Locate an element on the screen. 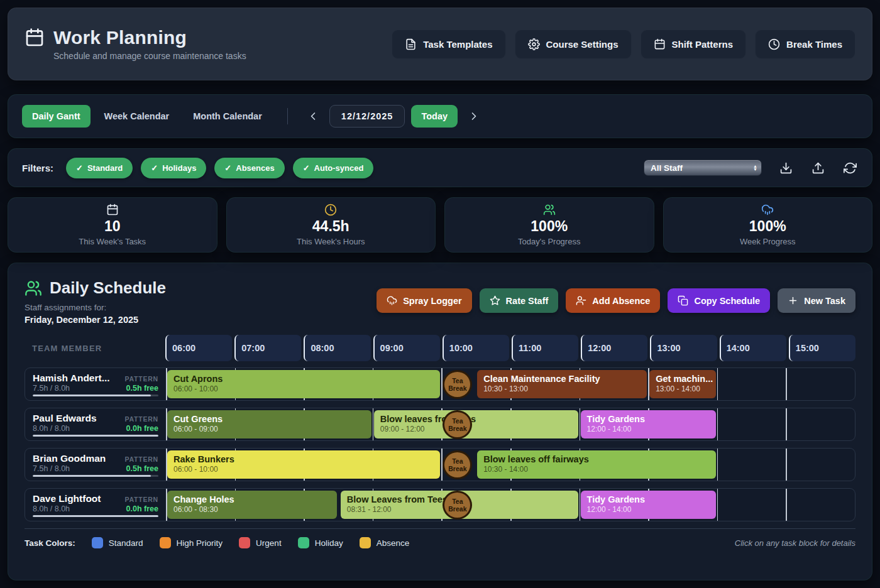  tab-daily-gantt: Daily Gantt is located at coordinates (57, 116).